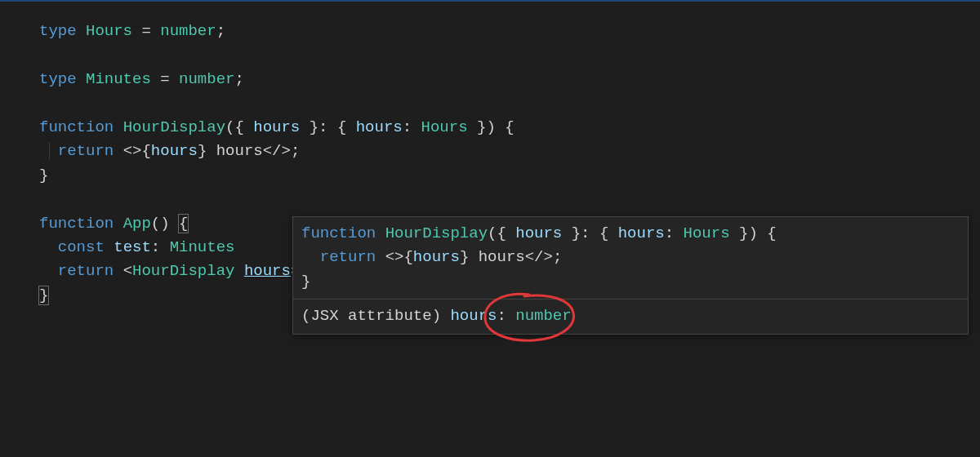  What do you see at coordinates (160, 224) in the screenshot?
I see `punctuation: ()` at bounding box center [160, 224].